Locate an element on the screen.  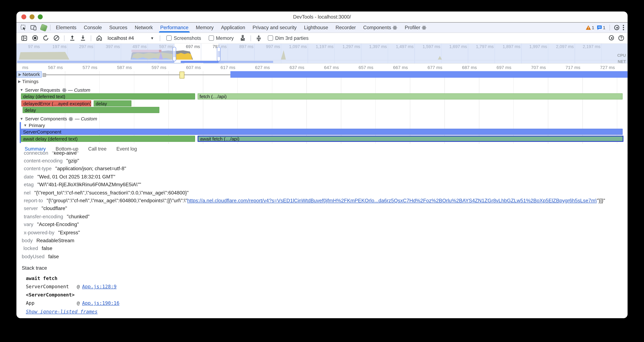
property-row: vary"Accept-Encoding" is located at coordinates (322, 225).